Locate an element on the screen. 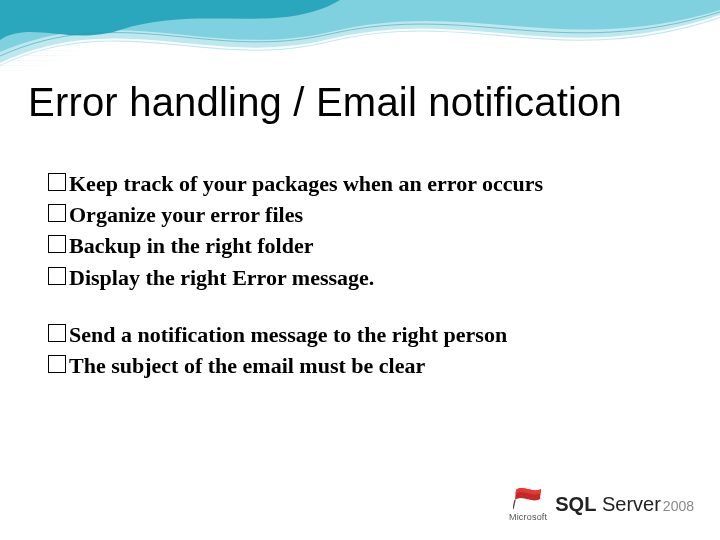 Image resolution: width=720 pixels, height=540 pixels. bullet-group-2: Send a notification message to the right… is located at coordinates (364, 350).